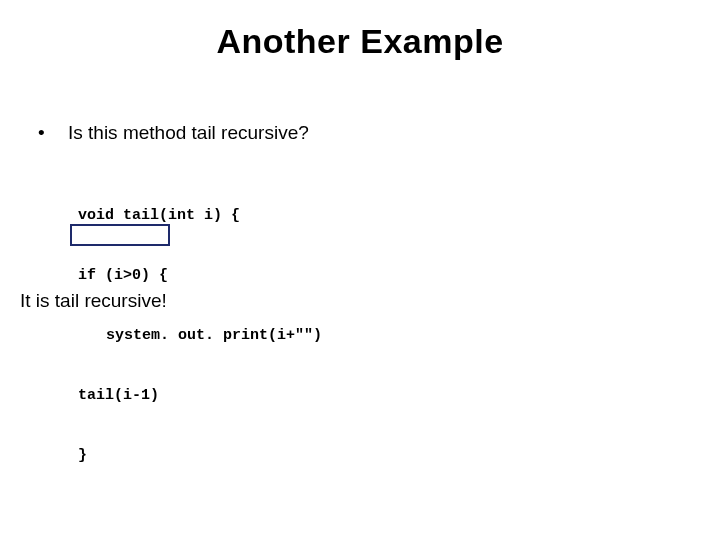 This screenshot has height=540, width=720. What do you see at coordinates (174, 133) in the screenshot?
I see `bullet-item: • Is this method tail recursive?` at bounding box center [174, 133].